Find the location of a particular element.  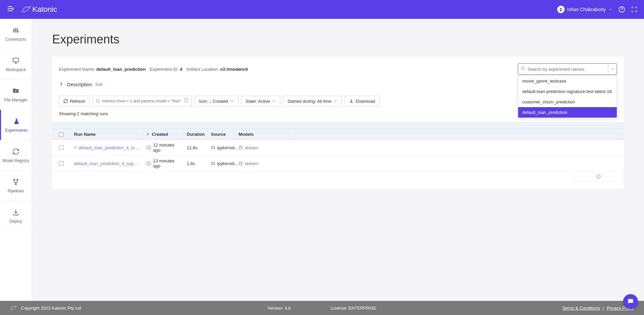

header-source: Source is located at coordinates (221, 134).